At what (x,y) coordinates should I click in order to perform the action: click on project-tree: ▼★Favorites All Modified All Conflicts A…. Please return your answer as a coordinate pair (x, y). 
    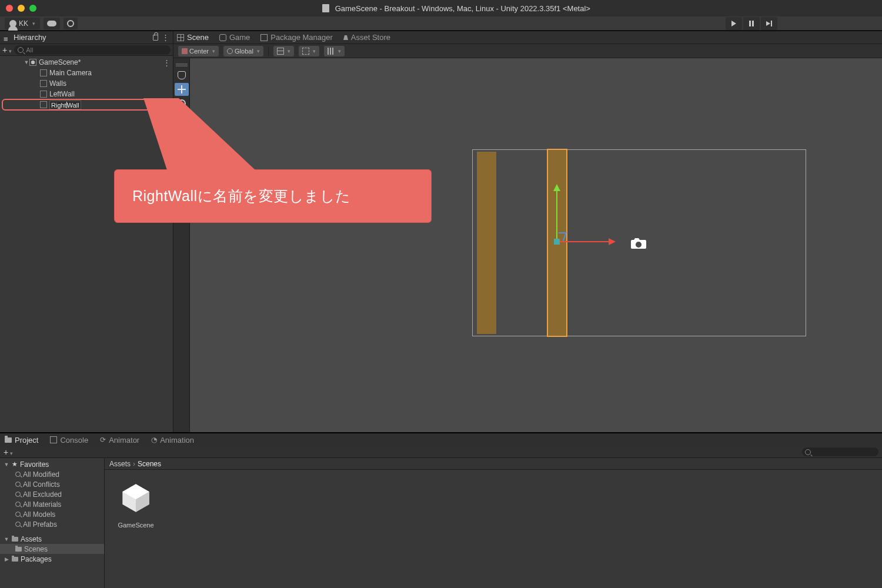
    Looking at the image, I should click on (52, 523).